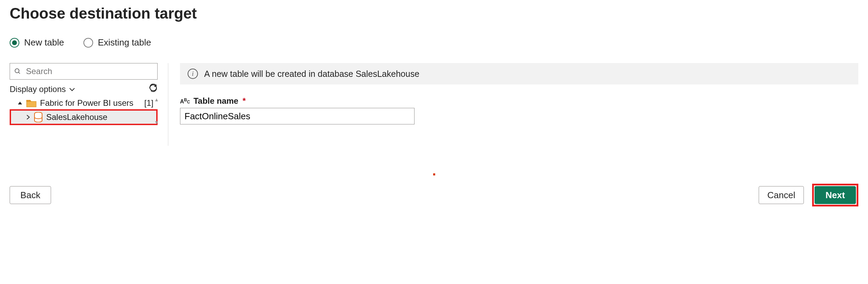 The width and height of the screenshot is (868, 284). Describe the element at coordinates (77, 117) in the screenshot. I see `tree-child-label: SalesLakehouse` at that location.